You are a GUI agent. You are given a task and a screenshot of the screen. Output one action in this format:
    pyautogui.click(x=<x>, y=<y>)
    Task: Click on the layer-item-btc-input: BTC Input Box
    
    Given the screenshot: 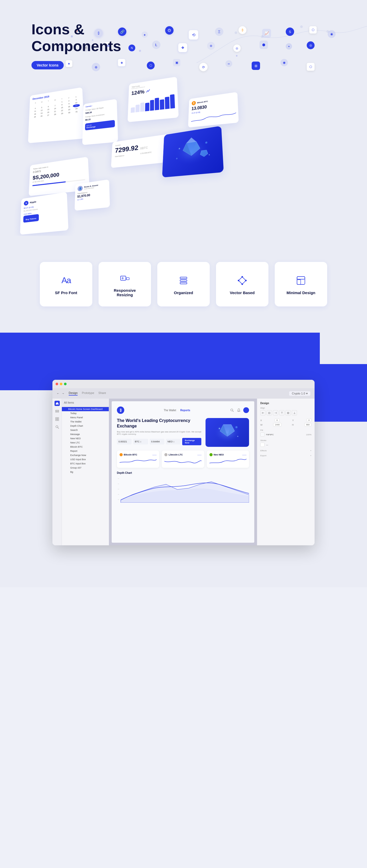 What is the action you would take?
    pyautogui.click(x=85, y=464)
    